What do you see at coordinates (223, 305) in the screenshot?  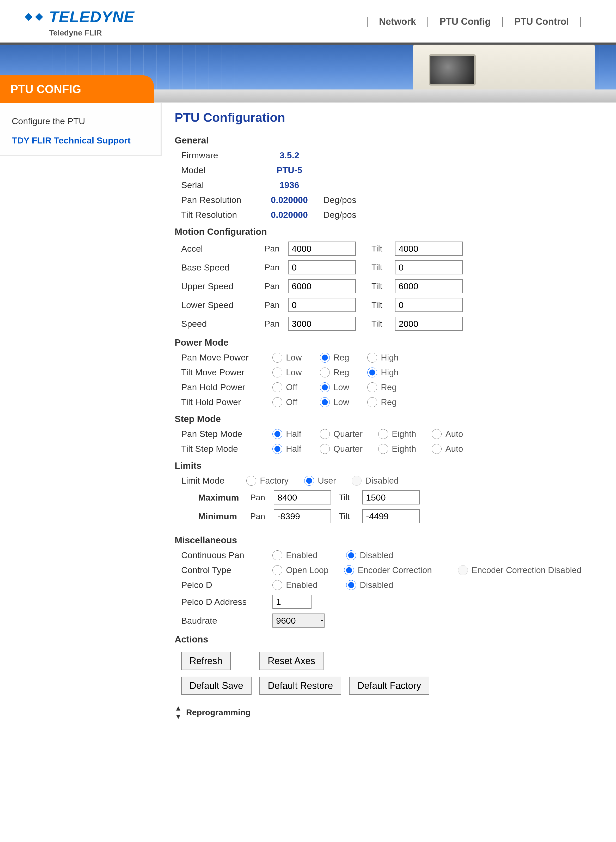 I see `lower-label: Lower Speed` at bounding box center [223, 305].